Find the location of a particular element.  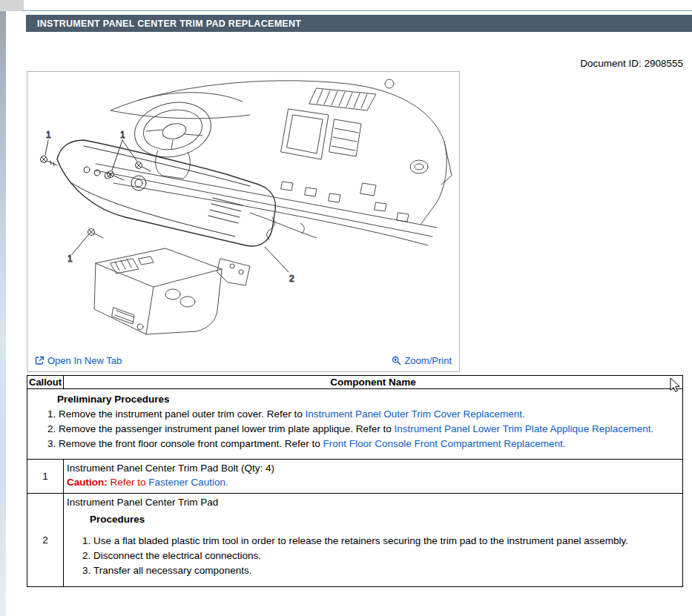

ref-link-front-floor-console-compartment: Front Floor Console Front Compartment Re… is located at coordinates (442, 443).